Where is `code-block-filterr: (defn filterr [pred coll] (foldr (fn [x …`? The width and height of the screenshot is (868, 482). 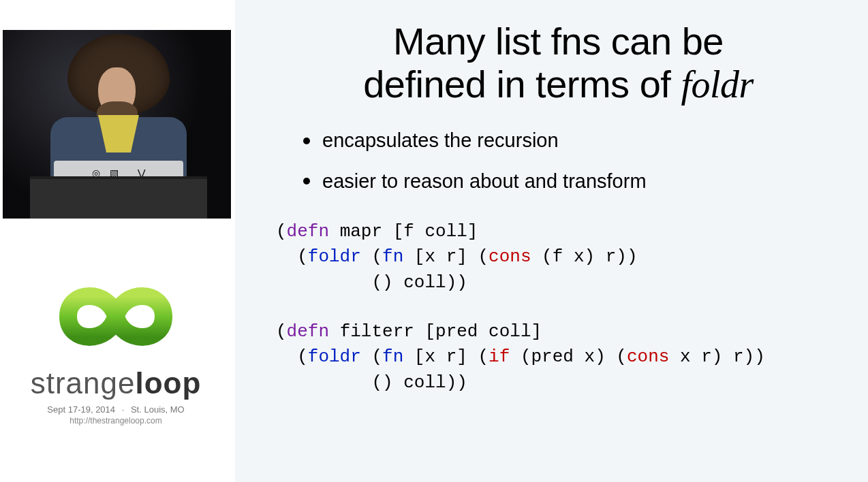
code-block-filterr: (defn filterr [pred coll] (foldr (fn [x … is located at coordinates (559, 358).